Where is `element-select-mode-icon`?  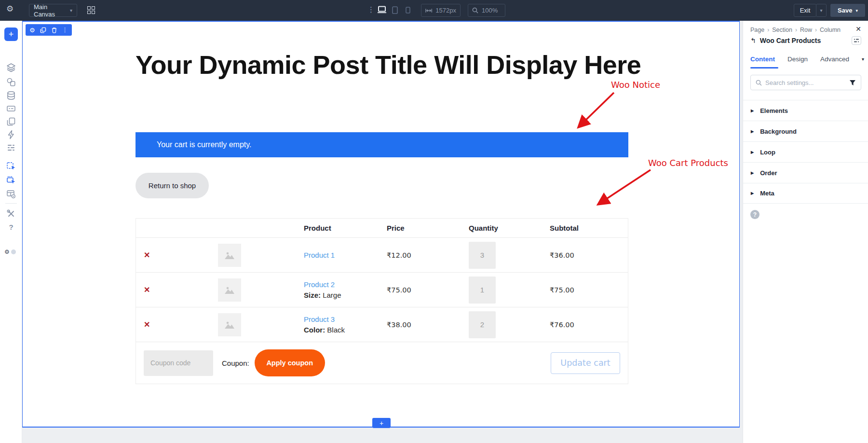 element-select-mode-icon is located at coordinates (11, 166).